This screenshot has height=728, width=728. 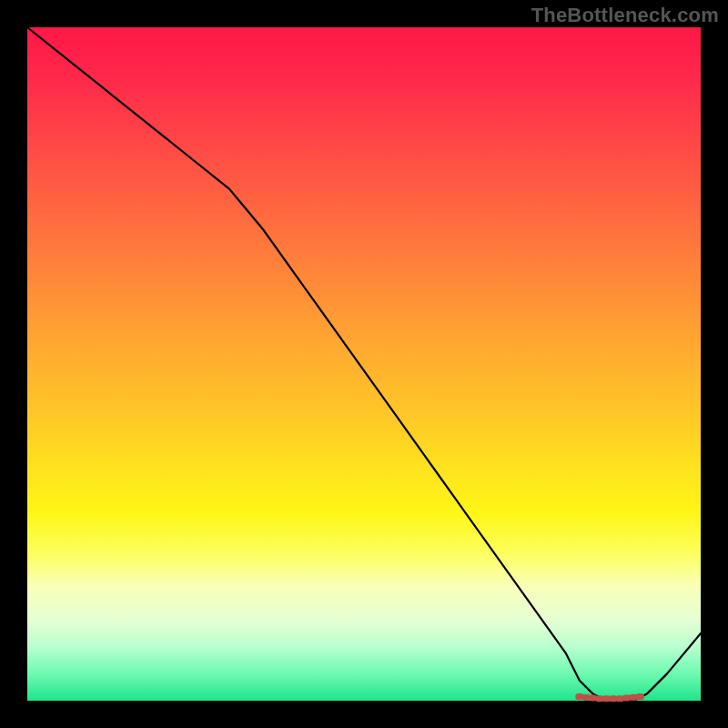 I want to click on optimal-zone-markers, so click(x=610, y=698).